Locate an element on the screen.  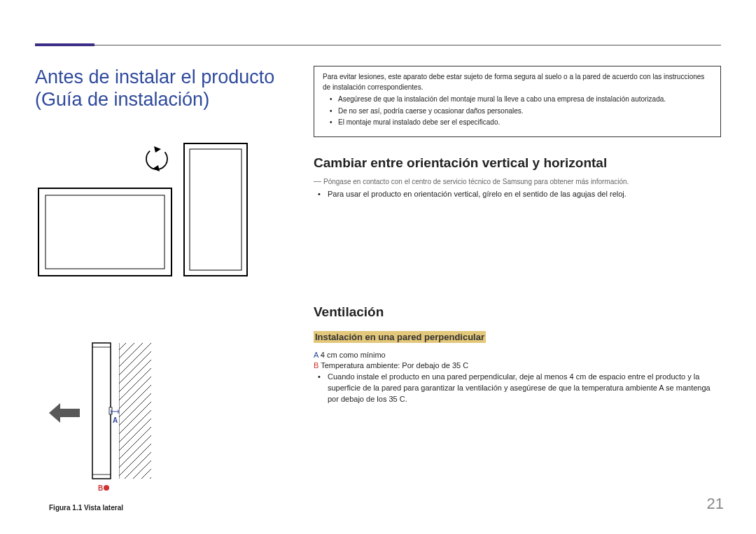
warning-lead: Para evitar lesiones, este aparato debe … is located at coordinates (517, 83).